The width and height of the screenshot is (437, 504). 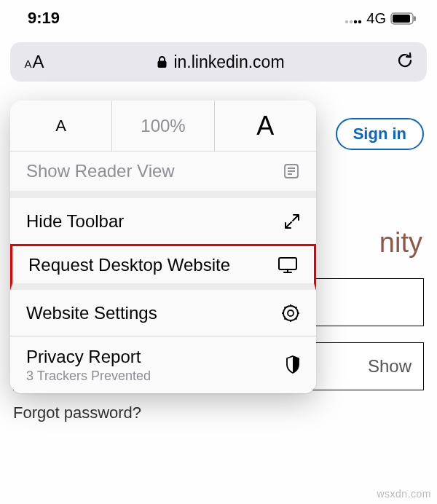 I want to click on show-reader-view-item: Show Reader View, so click(x=163, y=175).